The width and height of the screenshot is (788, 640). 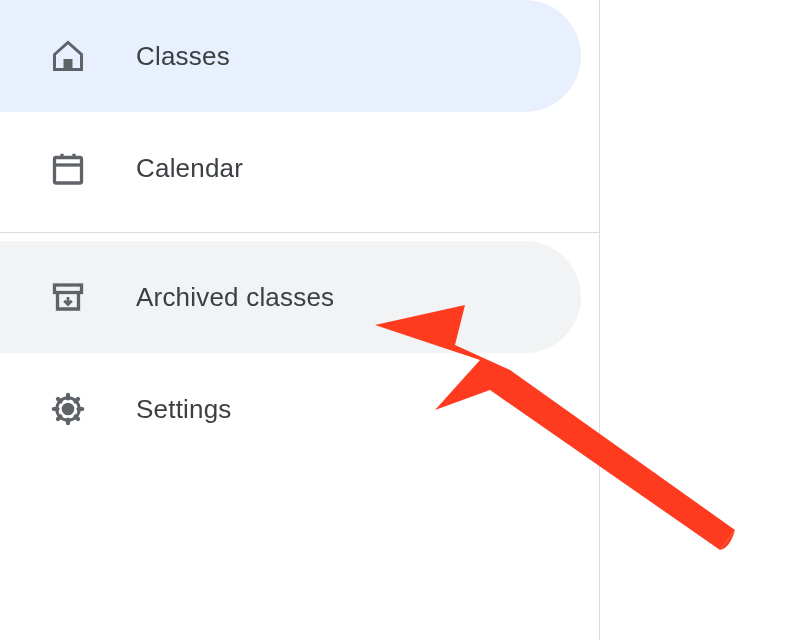 What do you see at coordinates (290, 297) in the screenshot?
I see `sidebar-item-archived: Archived classes` at bounding box center [290, 297].